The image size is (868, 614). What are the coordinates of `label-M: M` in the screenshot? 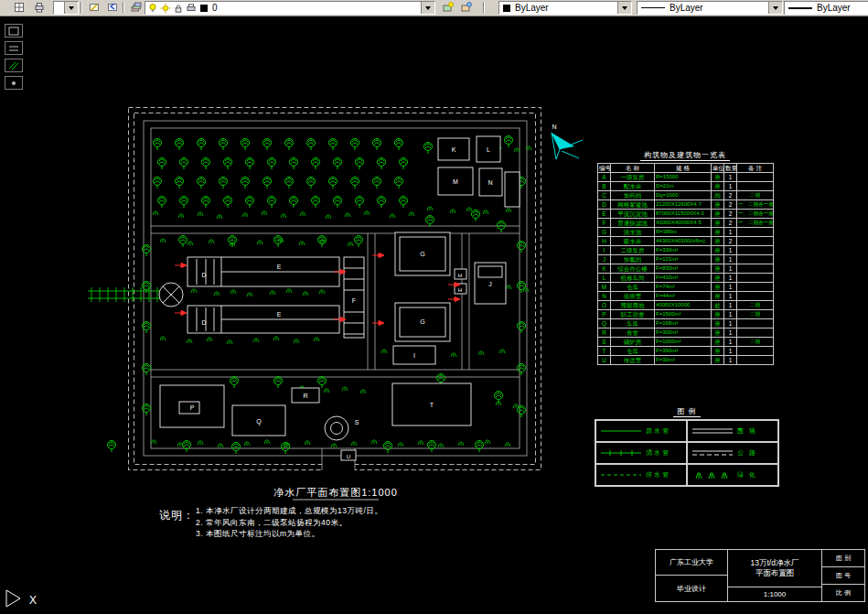 It's located at (455, 181).